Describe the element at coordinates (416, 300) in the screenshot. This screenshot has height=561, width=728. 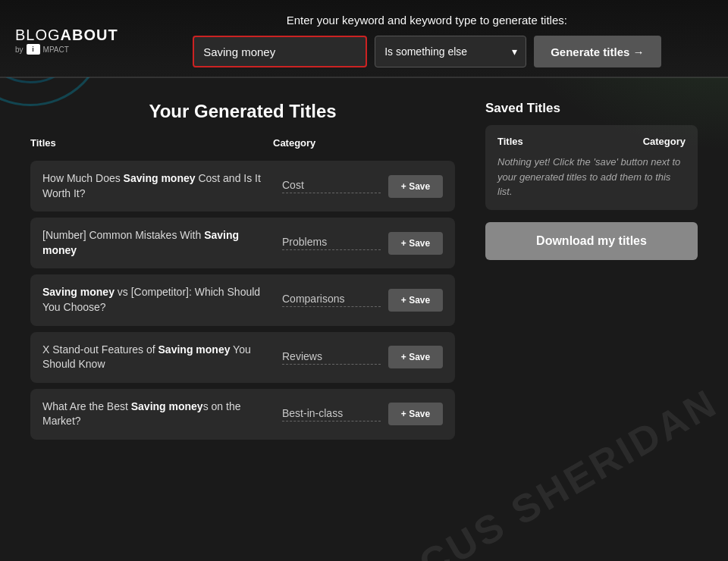
I see `save-button-3: + Save` at that location.